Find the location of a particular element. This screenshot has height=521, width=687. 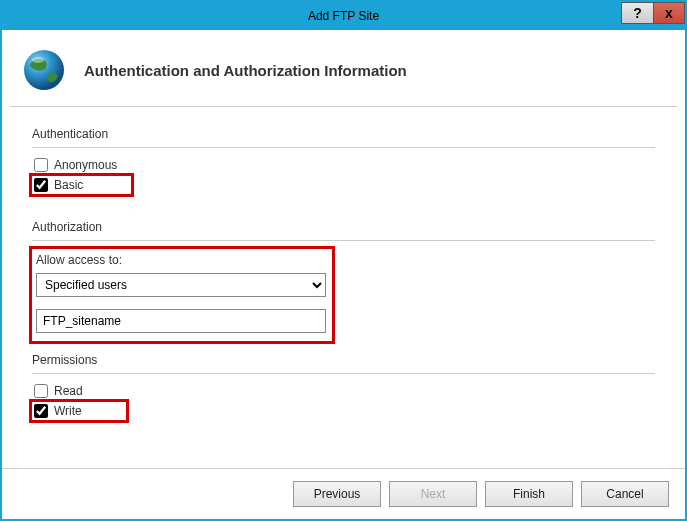

close-icon: x is located at coordinates (669, 13).